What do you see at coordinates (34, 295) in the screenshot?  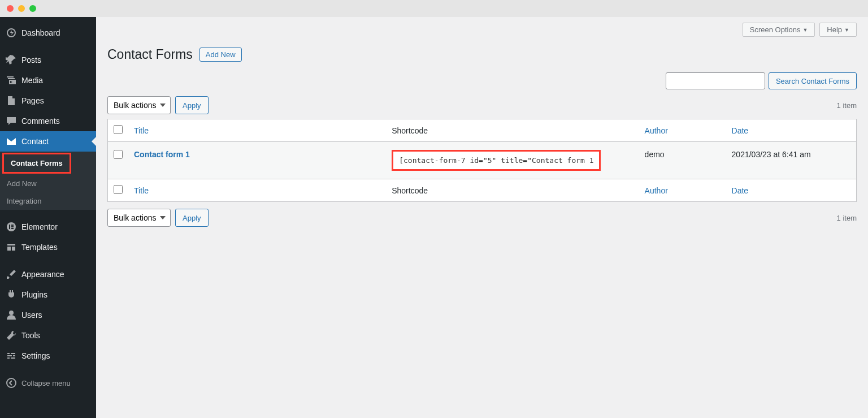 I see `sidebar-label: Plugins` at bounding box center [34, 295].